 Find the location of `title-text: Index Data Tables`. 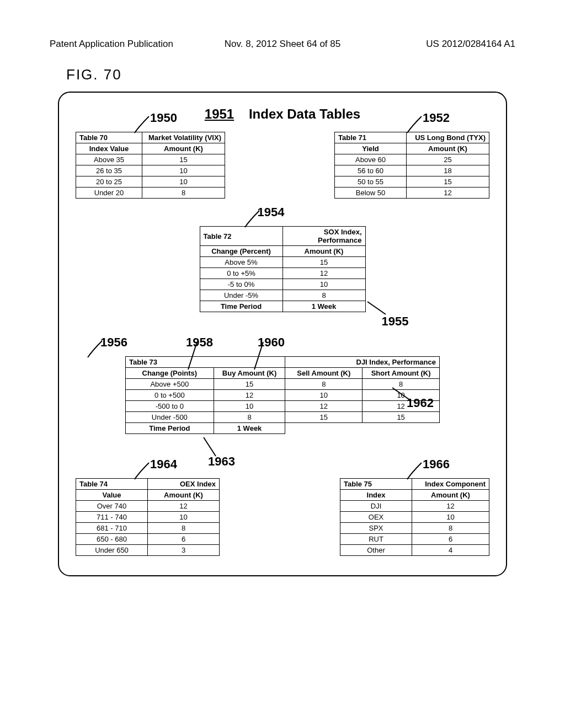

title-text: Index Data Tables is located at coordinates (305, 114).